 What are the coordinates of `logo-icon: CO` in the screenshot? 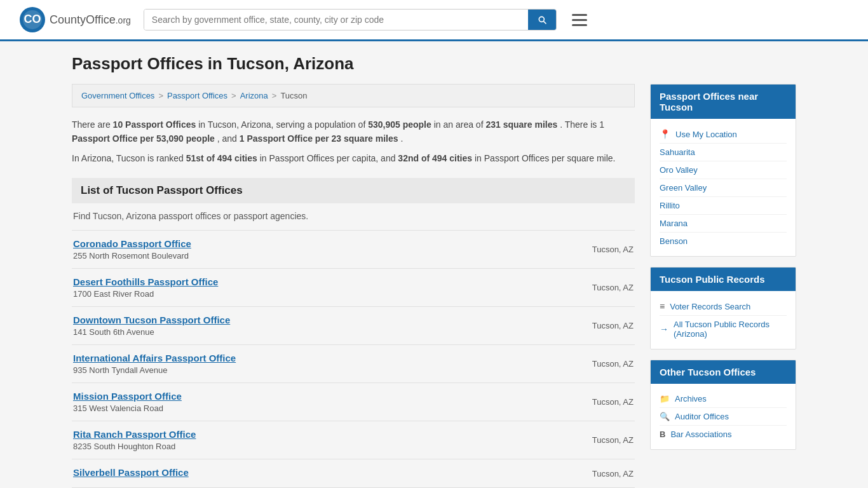 It's located at (32, 20).